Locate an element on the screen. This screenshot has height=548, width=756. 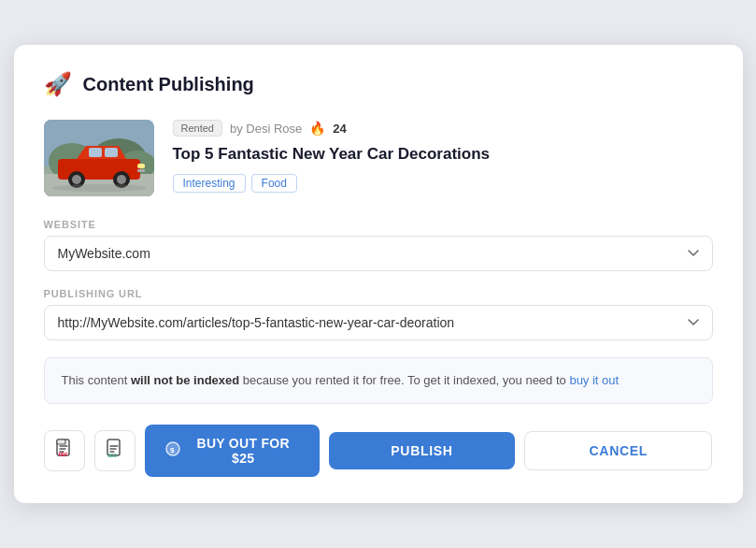
publish-label: PUBLISH is located at coordinates (421, 451).